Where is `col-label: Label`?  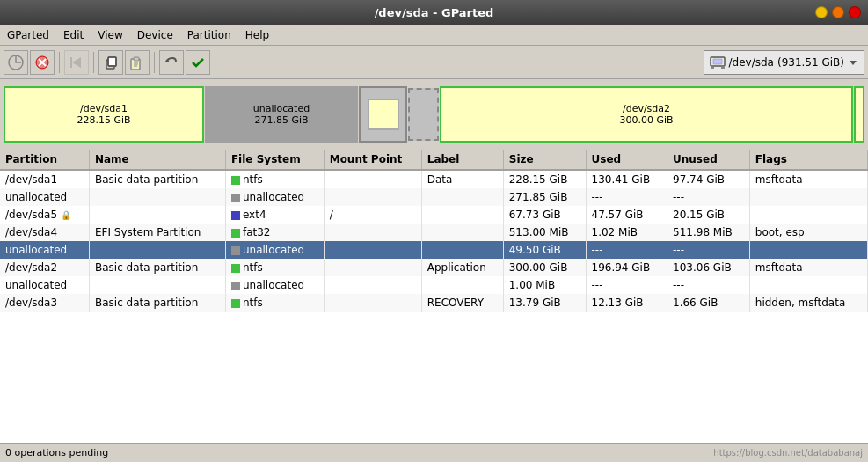
col-label: Label is located at coordinates (463, 160).